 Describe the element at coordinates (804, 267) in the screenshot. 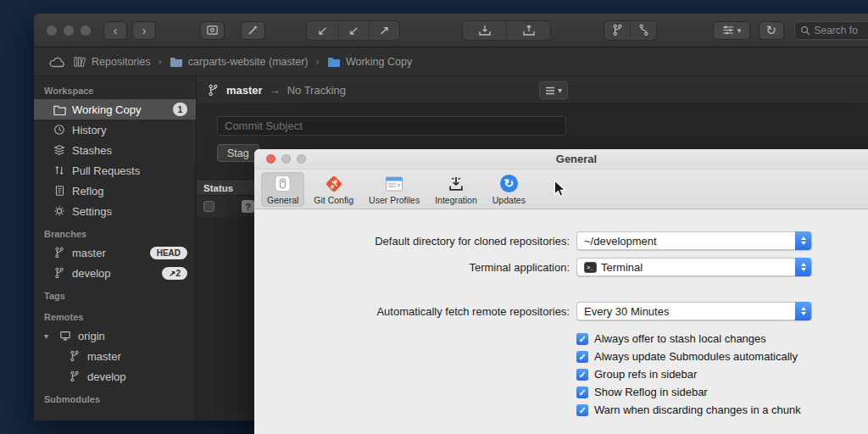

I see `popup-stepper-icon` at that location.